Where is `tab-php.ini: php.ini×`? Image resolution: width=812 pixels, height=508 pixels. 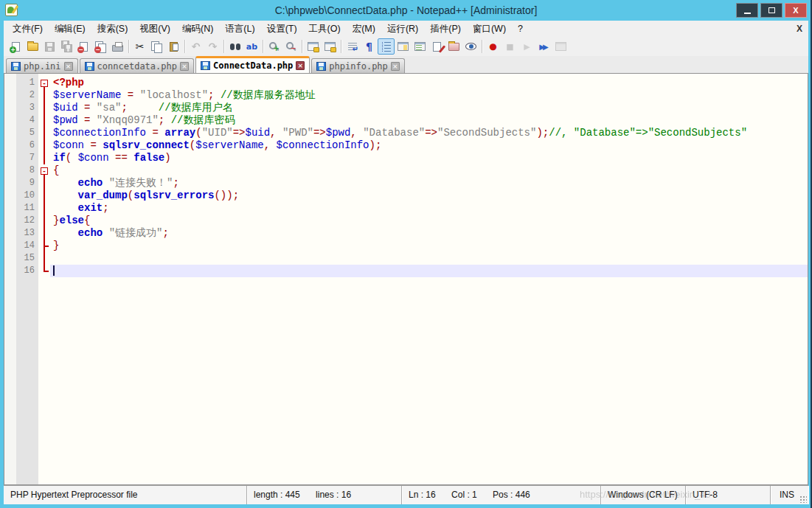
tab-php.ini: php.ini× is located at coordinates (42, 66).